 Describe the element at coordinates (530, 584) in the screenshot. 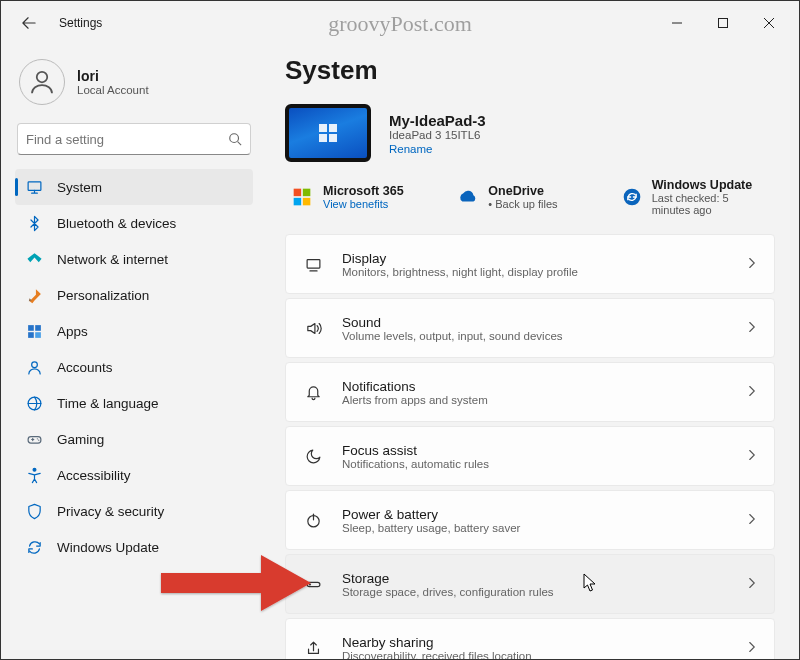

I see `settings-row-storage: Storage Storage space, drives, configura…` at that location.